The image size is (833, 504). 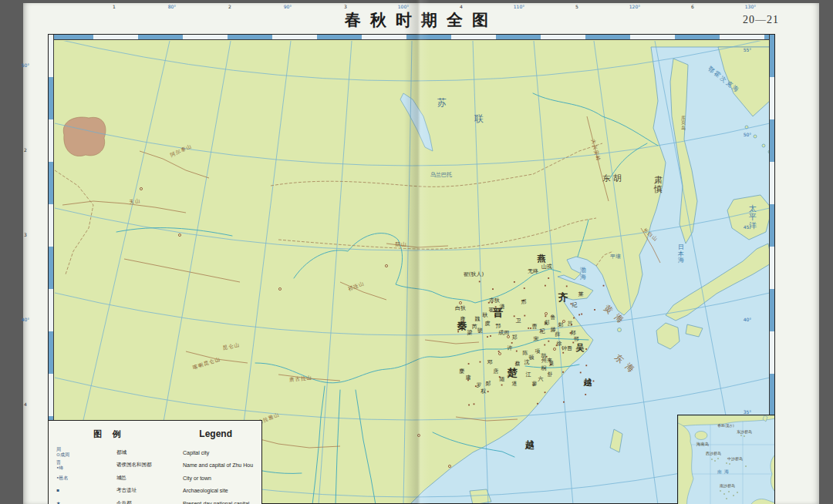 What do you see at coordinates (155, 436) in the screenshot?
I see `legend-header: 图例 Legend` at bounding box center [155, 436].